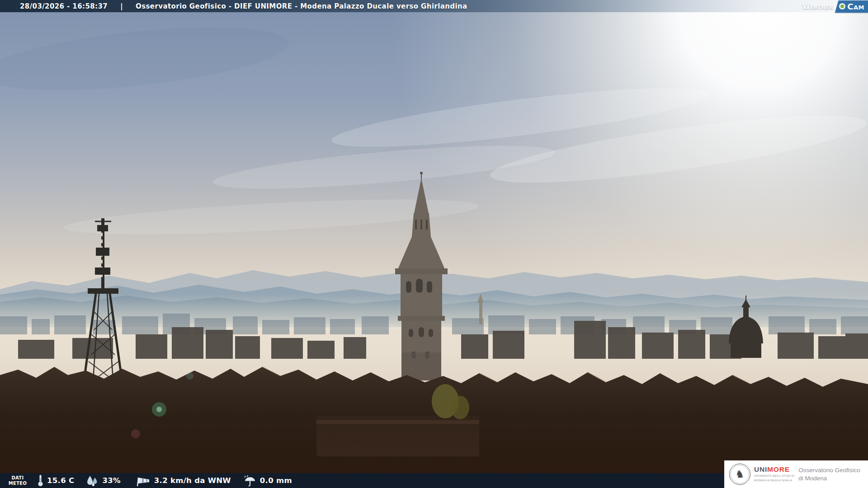  Describe the element at coordinates (818, 7) in the screenshot. I see `weathercam-weather-text: Weather` at that location.